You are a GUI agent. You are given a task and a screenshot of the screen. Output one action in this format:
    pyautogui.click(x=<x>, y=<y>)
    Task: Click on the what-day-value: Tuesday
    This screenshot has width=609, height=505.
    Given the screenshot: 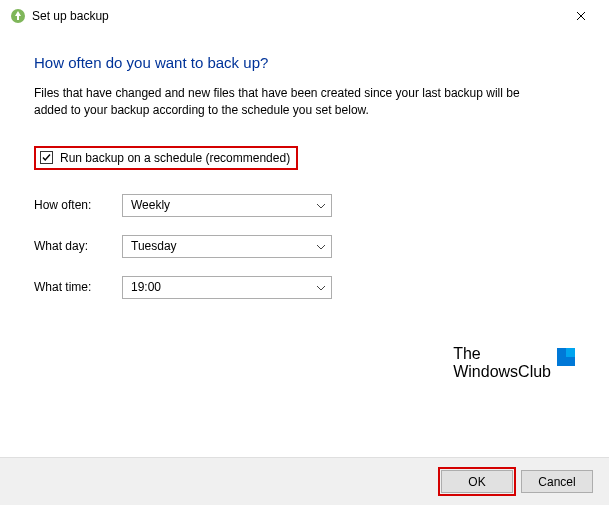 What is the action you would take?
    pyautogui.click(x=154, y=246)
    